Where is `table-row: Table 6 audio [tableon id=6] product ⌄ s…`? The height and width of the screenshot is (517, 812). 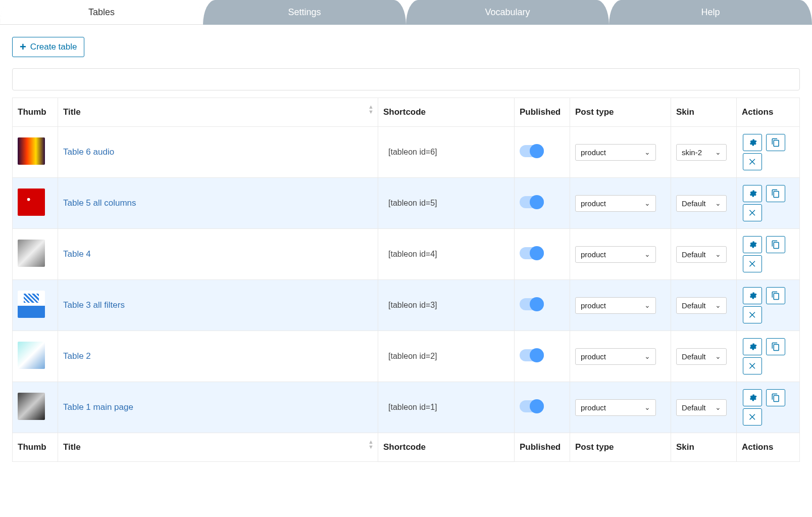 table-row: Table 6 audio [tableon id=6] product ⌄ s… is located at coordinates (406, 153).